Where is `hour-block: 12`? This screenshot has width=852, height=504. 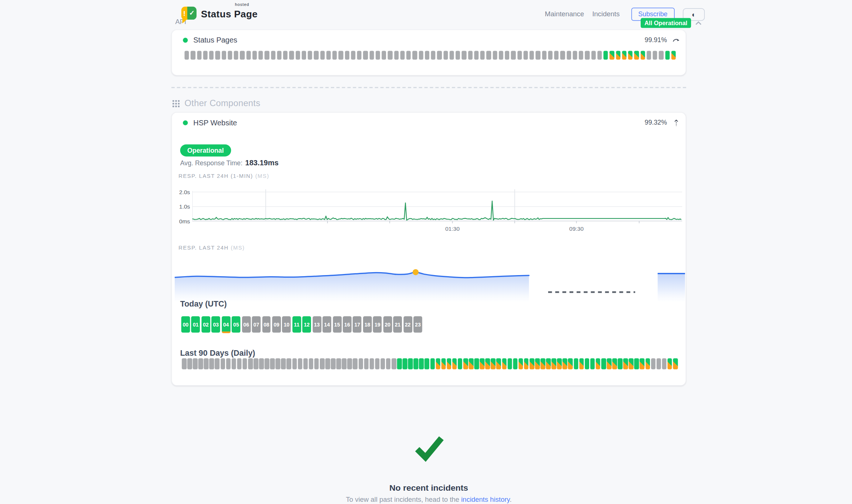 hour-block: 12 is located at coordinates (307, 324).